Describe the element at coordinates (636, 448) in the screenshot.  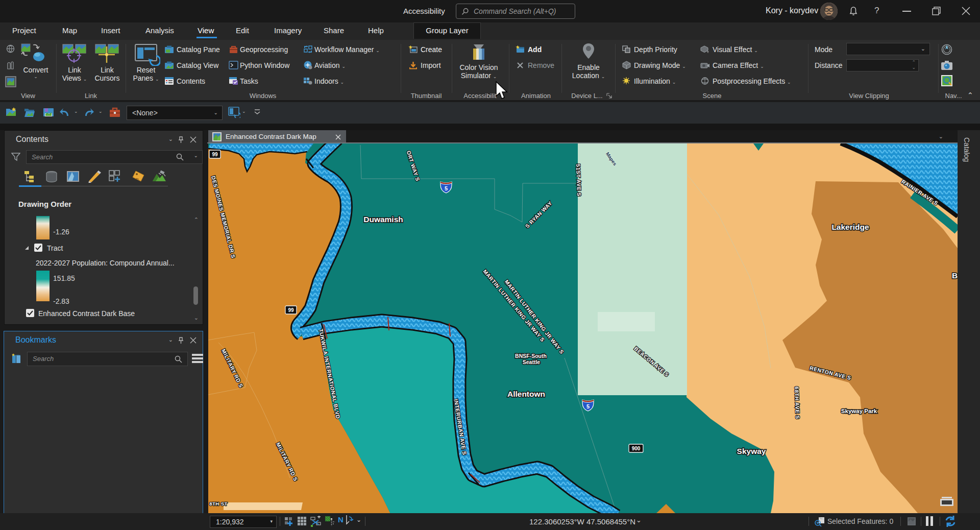
I see `svg-text: 900` at that location.